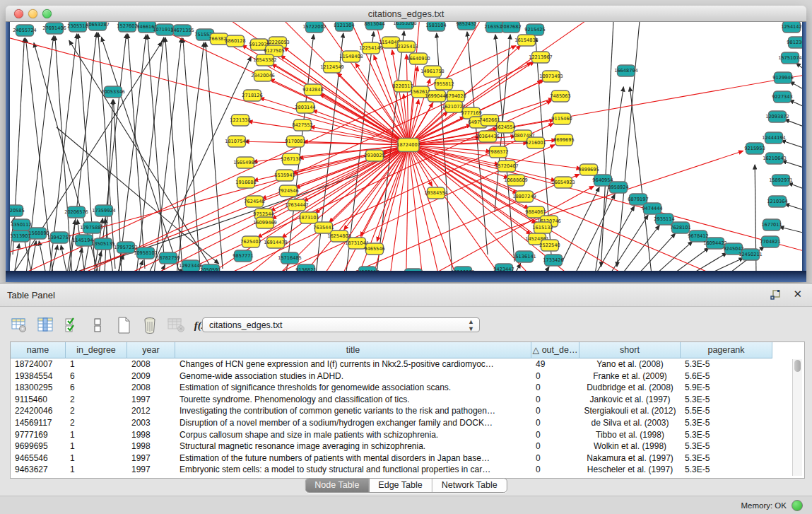  What do you see at coordinates (168, 258) in the screenshot?
I see `graph-node-label: 16782759` at bounding box center [168, 258].